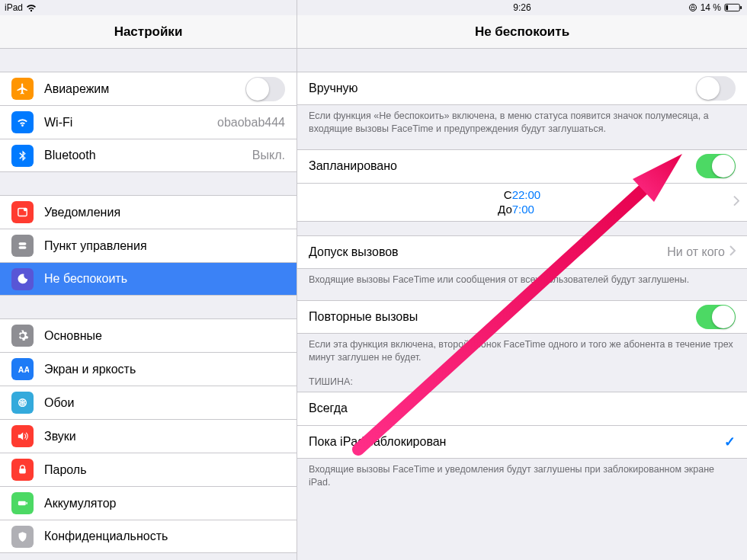 The image size is (747, 560). Describe the element at coordinates (148, 155) in the screenshot. I see `row-bluetooth: Bluetooth Выкл.` at that location.